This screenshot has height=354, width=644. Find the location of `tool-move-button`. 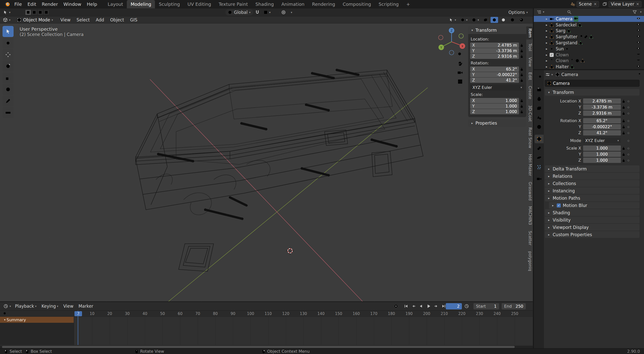

tool-move-button is located at coordinates (8, 55).